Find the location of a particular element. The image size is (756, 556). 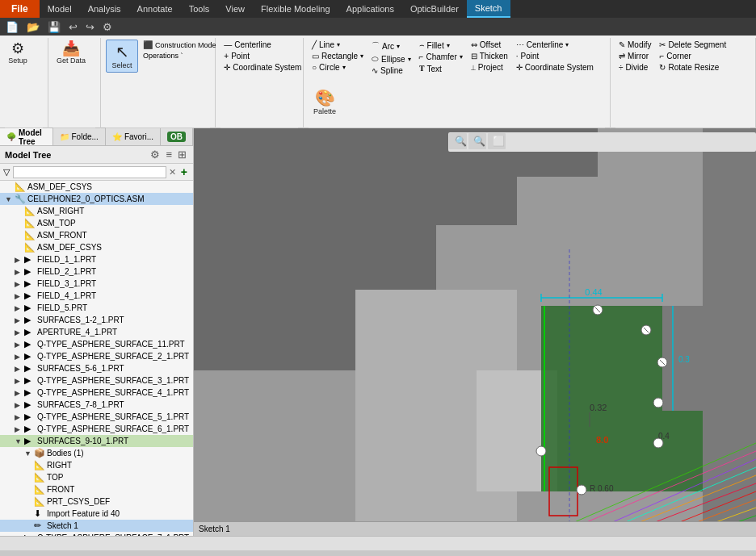

arc-dropdown: ▾ is located at coordinates (398, 47).